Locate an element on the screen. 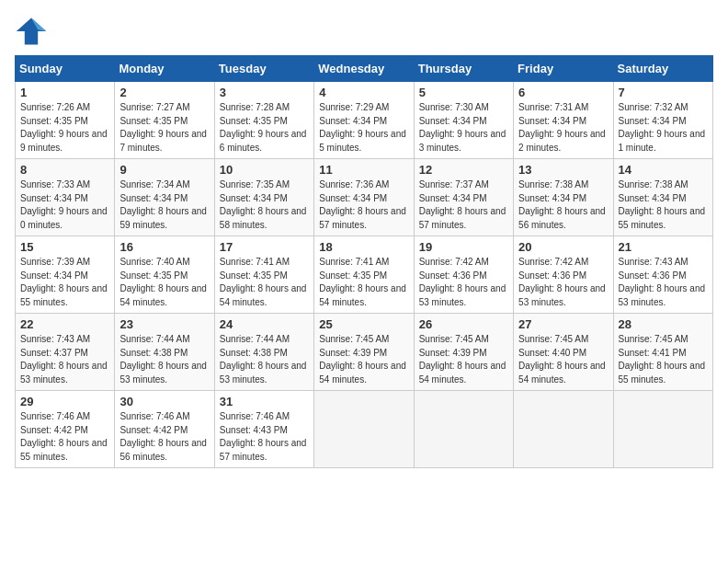 The width and height of the screenshot is (728, 563). calendar-header-monday: Monday is located at coordinates (165, 69).